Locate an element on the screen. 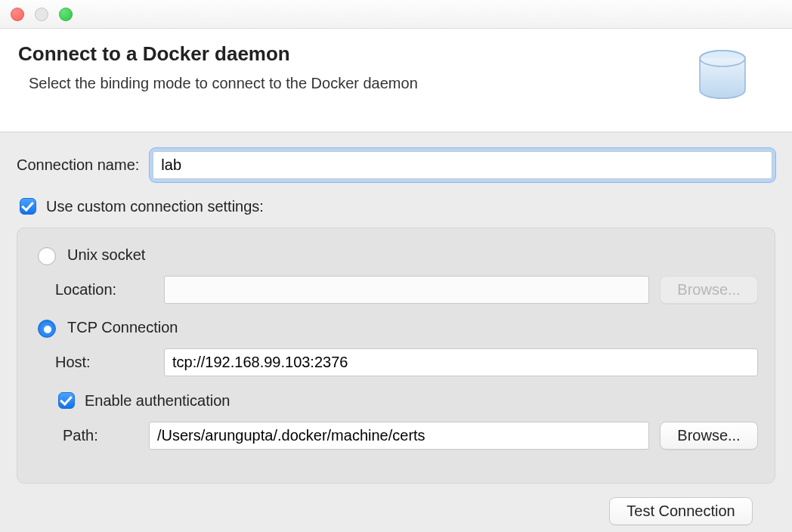 The width and height of the screenshot is (792, 532). enable-auth-checkbox is located at coordinates (67, 401).